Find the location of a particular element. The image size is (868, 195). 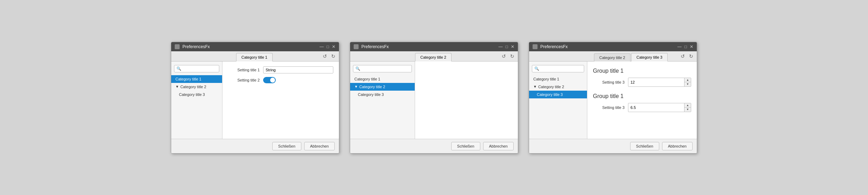

window-controls-3: — □ ✕ is located at coordinates (686, 47).